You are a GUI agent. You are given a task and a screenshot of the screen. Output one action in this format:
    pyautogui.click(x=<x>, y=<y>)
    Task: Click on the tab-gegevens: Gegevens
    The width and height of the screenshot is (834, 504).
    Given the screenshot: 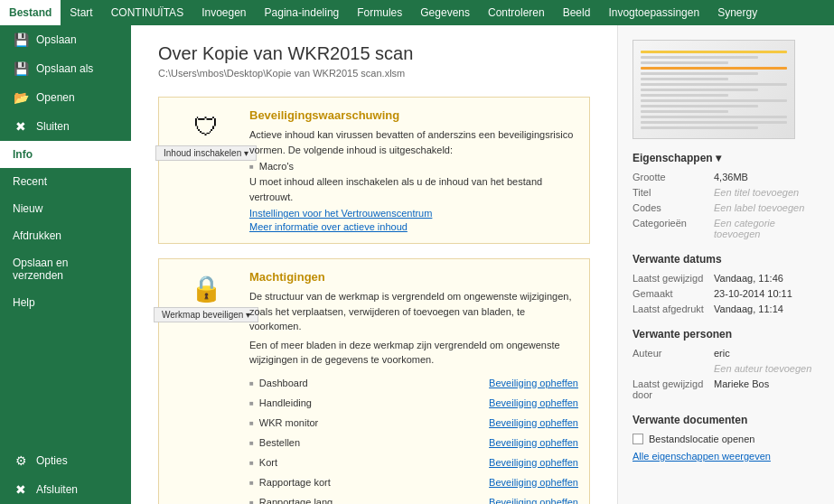 What is the action you would take?
    pyautogui.click(x=445, y=13)
    